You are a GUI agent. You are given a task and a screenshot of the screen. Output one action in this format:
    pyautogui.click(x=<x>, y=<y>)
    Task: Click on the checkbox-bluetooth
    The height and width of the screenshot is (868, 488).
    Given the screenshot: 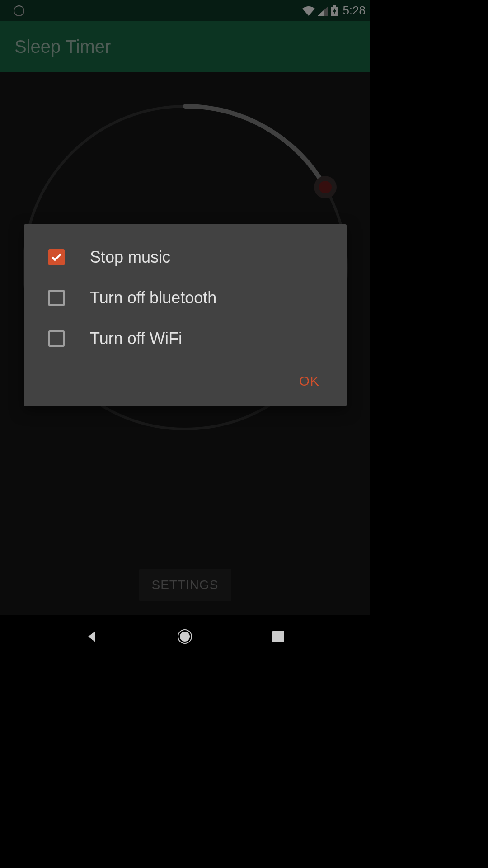 What is the action you would take?
    pyautogui.click(x=56, y=298)
    